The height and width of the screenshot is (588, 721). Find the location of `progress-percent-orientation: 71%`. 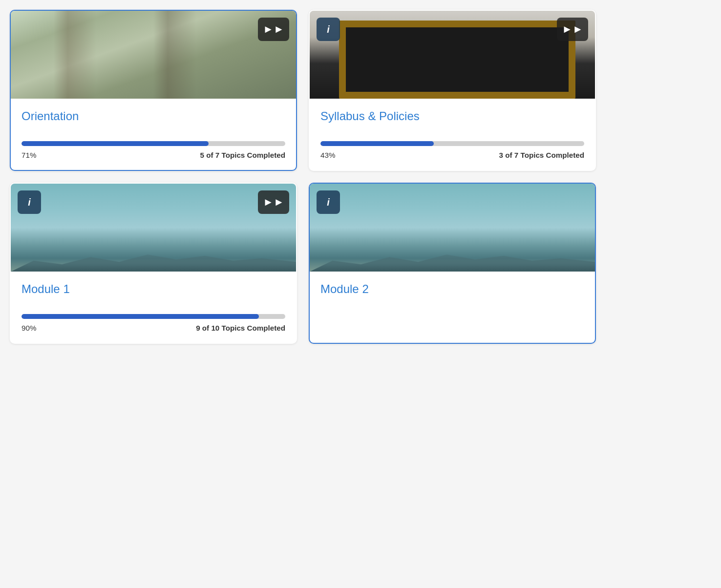

progress-percent-orientation: 71% is located at coordinates (29, 155).